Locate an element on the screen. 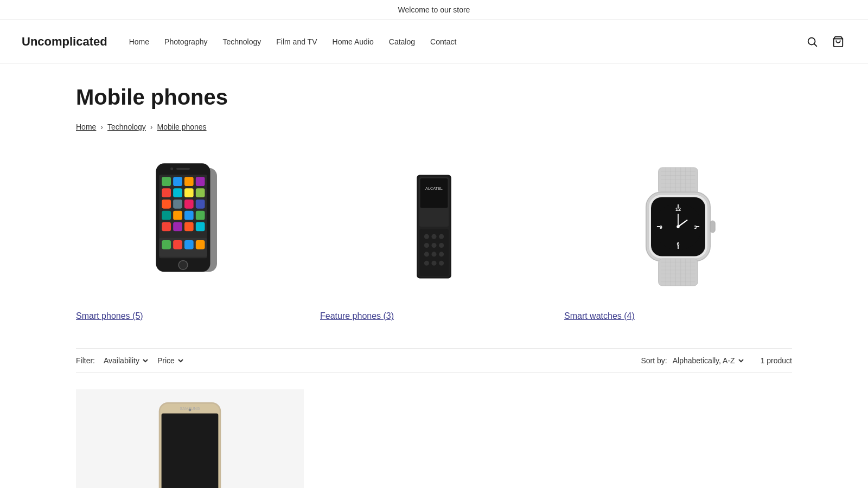  svg-text: 6 is located at coordinates (678, 244).